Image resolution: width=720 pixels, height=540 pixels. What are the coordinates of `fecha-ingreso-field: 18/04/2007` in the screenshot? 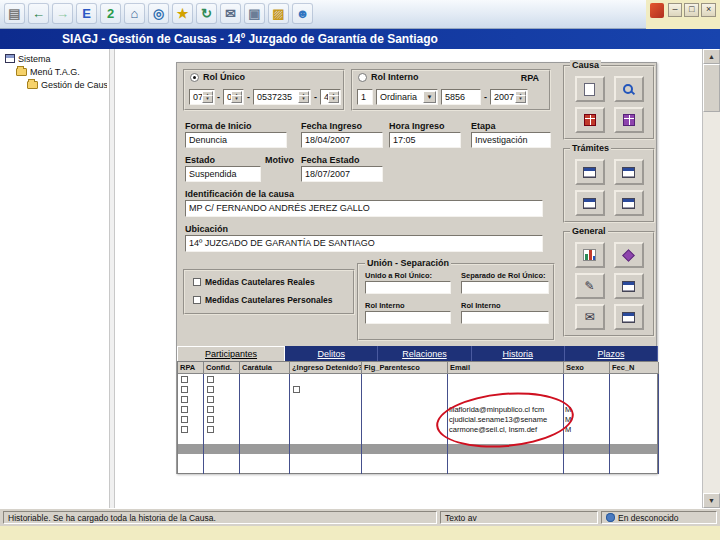 It's located at (342, 140).